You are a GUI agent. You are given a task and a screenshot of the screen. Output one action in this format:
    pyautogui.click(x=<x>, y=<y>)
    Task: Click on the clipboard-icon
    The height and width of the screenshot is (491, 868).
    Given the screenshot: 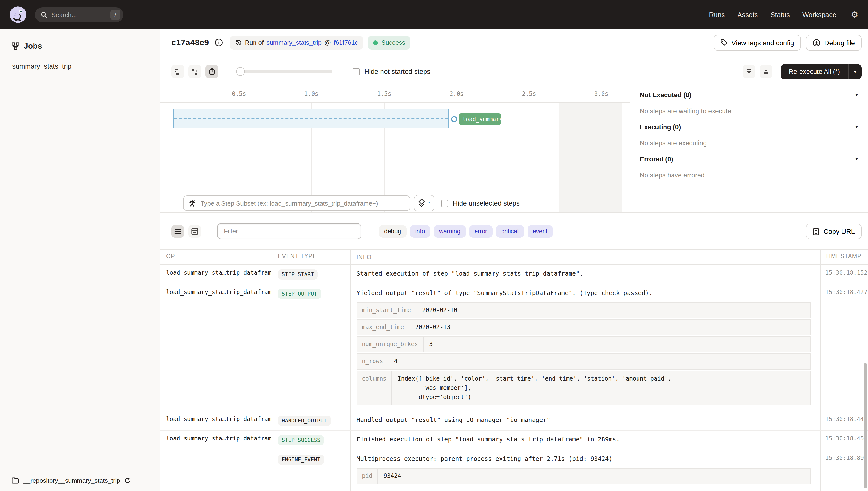 What is the action you would take?
    pyautogui.click(x=816, y=231)
    